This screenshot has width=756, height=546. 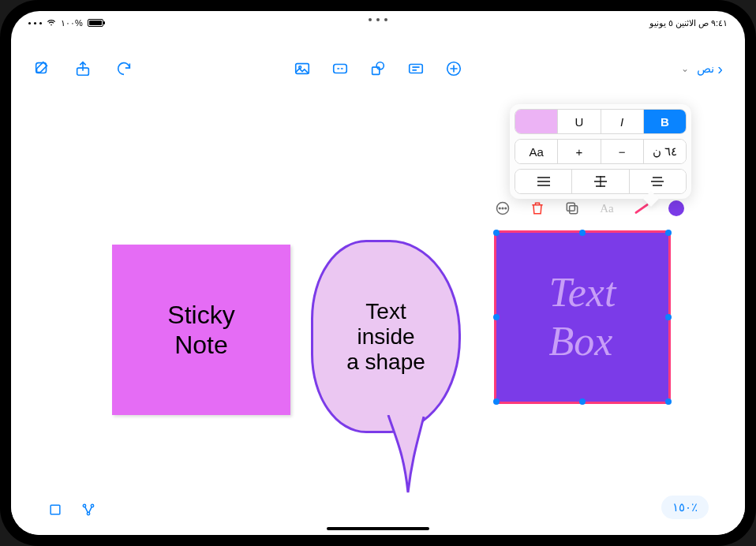 What do you see at coordinates (685, 69) in the screenshot?
I see `chevron-down-icon: ⌄` at bounding box center [685, 69].